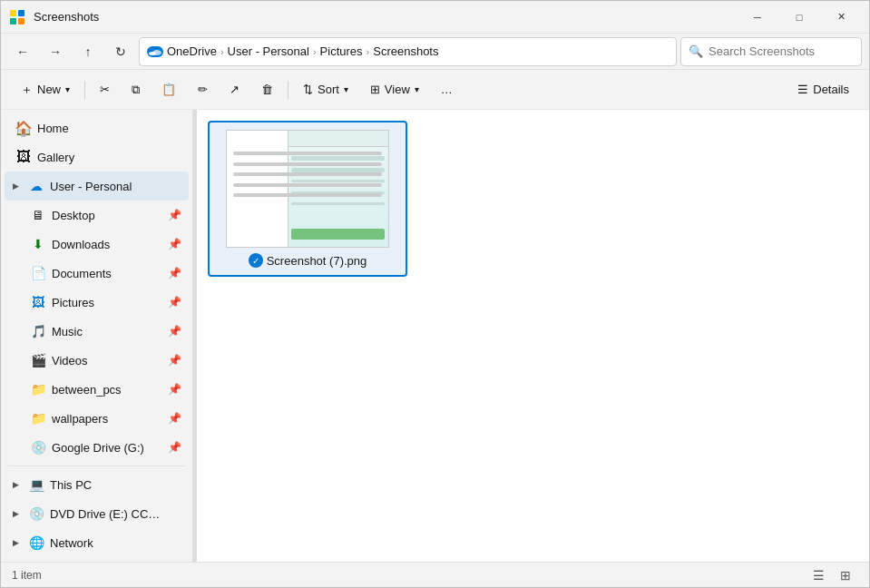 The height and width of the screenshot is (588, 870). Describe the element at coordinates (169, 90) in the screenshot. I see `paste-button: 📋` at that location.